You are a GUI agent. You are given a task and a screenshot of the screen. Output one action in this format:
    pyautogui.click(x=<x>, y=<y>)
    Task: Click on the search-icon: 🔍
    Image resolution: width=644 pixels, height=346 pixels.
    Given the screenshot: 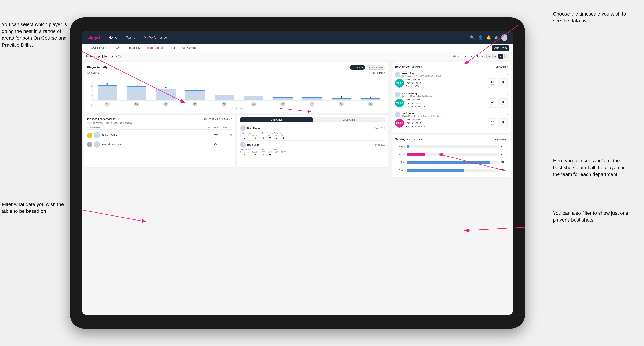 What is the action you would take?
    pyautogui.click(x=472, y=37)
    